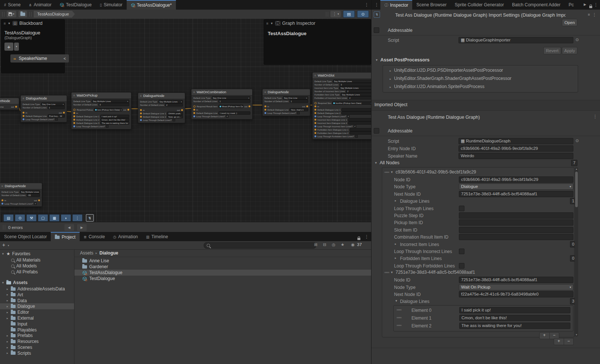  Describe the element at coordinates (77, 218) in the screenshot. I see `graph-tool-button-6: ⋮` at that location.